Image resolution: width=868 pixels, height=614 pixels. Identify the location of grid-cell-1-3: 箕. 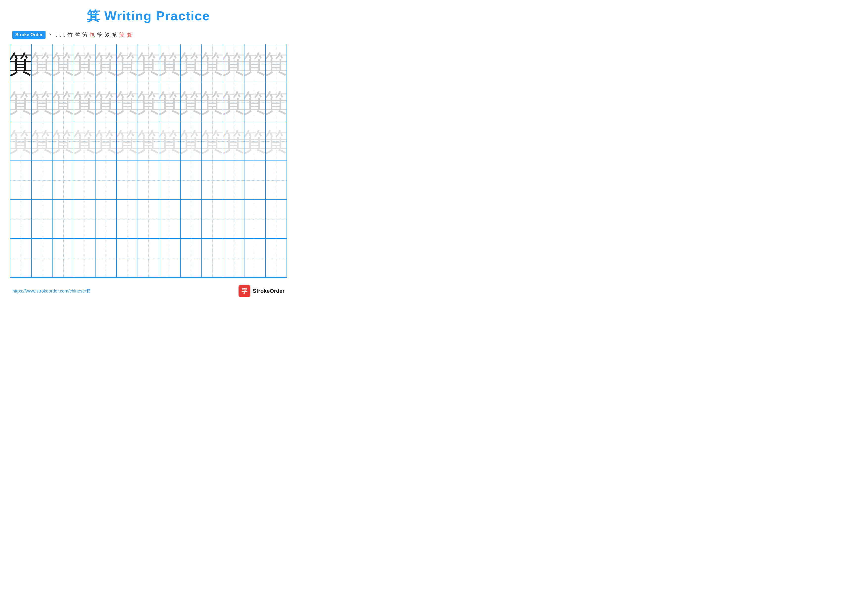
(64, 64).